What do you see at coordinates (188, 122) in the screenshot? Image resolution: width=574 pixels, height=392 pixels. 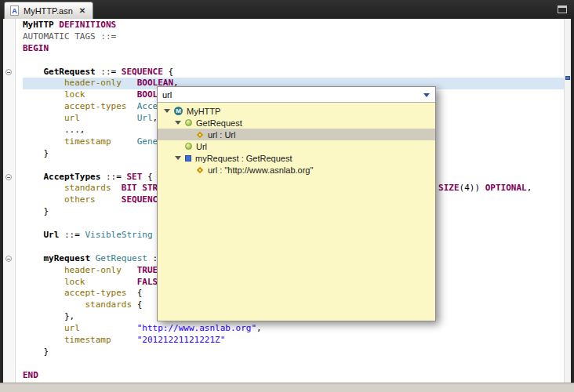 I see `type-icon` at bounding box center [188, 122].